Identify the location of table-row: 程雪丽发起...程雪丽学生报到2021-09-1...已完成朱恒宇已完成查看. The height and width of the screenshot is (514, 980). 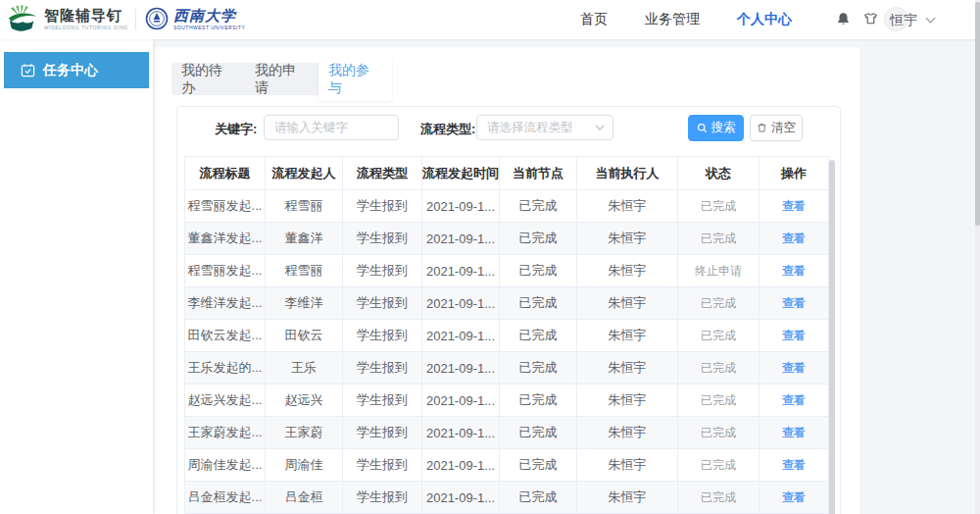
(508, 206).